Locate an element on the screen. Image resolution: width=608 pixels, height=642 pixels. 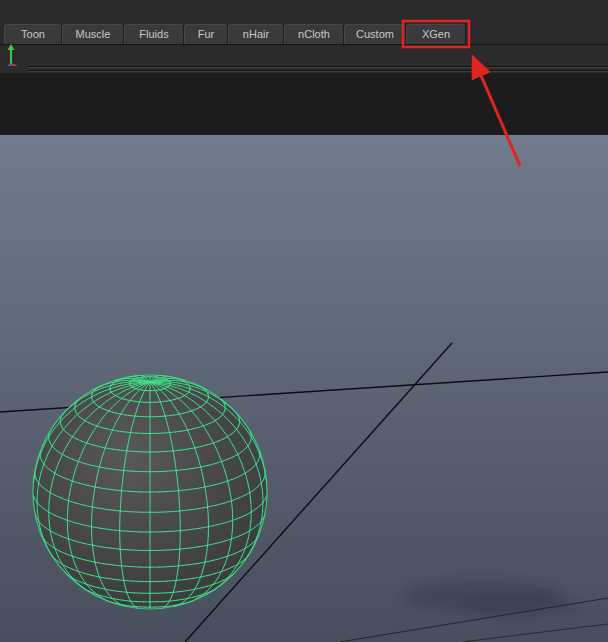
shelf-tab-fluids: Fluids is located at coordinates (154, 34).